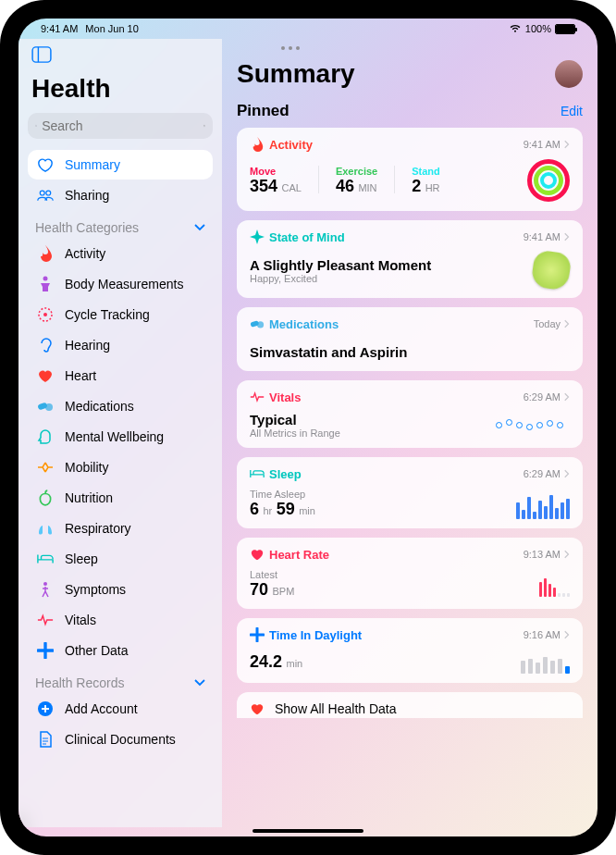  Describe the element at coordinates (92, 165) in the screenshot. I see `sidebar-item-label: Summary` at that location.